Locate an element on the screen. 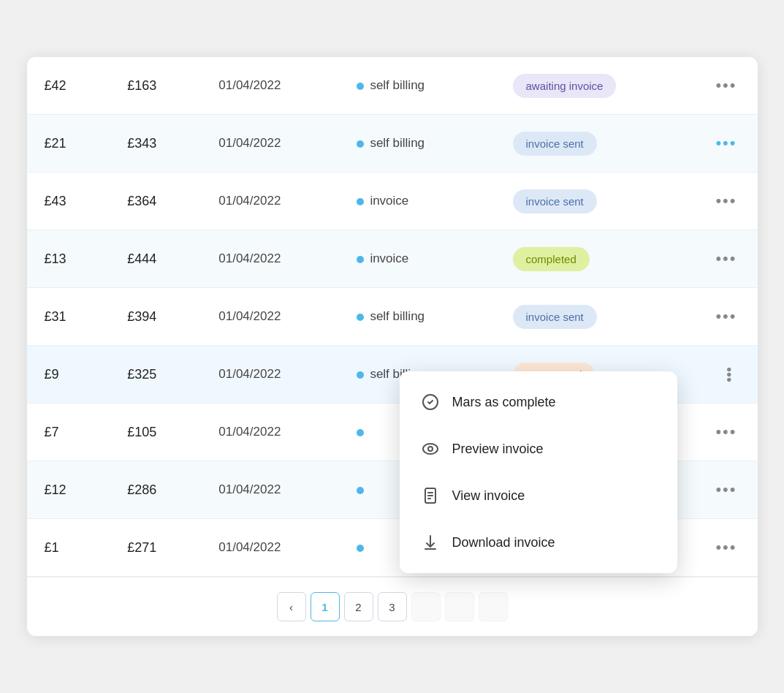 The image size is (784, 693). dropdown-item-label: View invoice is located at coordinates (489, 496).